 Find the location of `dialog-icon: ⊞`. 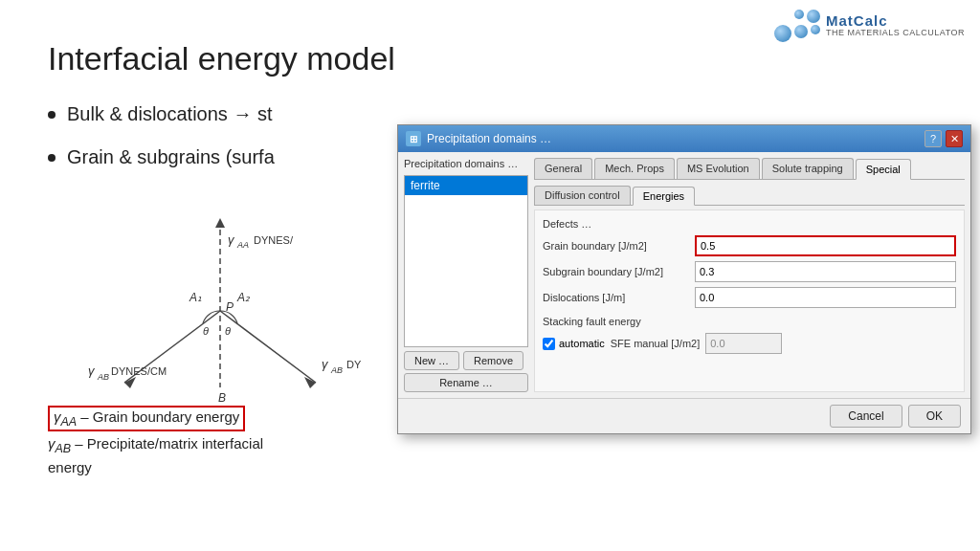

dialog-icon: ⊞ is located at coordinates (413, 139).